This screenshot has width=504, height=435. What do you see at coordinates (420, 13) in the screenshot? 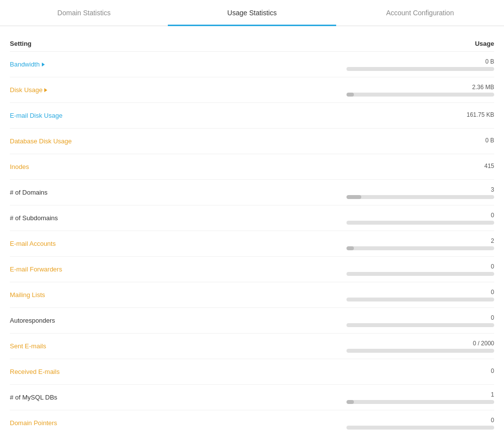
I see `tab-account-configuration: Account Configuration` at bounding box center [420, 13].